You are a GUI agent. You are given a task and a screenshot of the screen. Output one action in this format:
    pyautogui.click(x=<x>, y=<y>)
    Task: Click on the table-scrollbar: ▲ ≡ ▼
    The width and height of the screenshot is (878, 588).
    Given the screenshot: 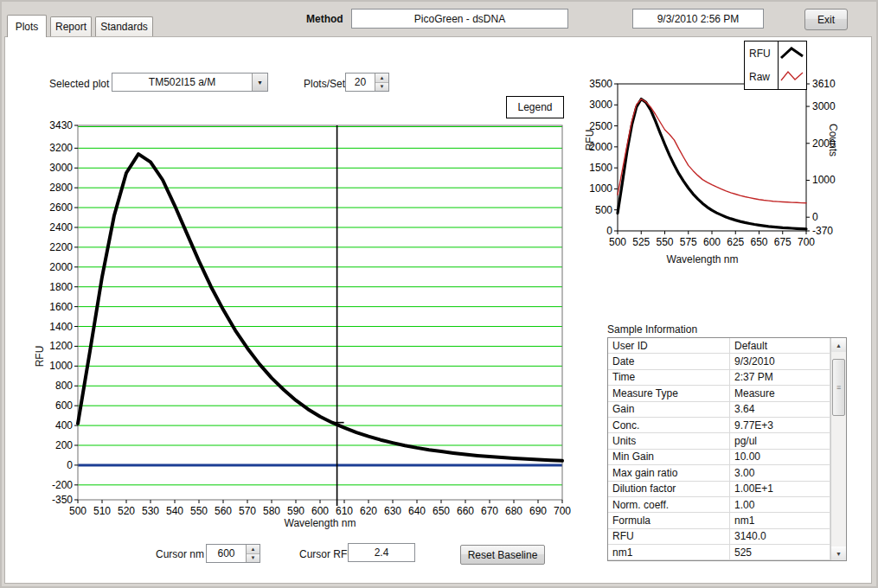 What is the action you would take?
    pyautogui.click(x=838, y=450)
    